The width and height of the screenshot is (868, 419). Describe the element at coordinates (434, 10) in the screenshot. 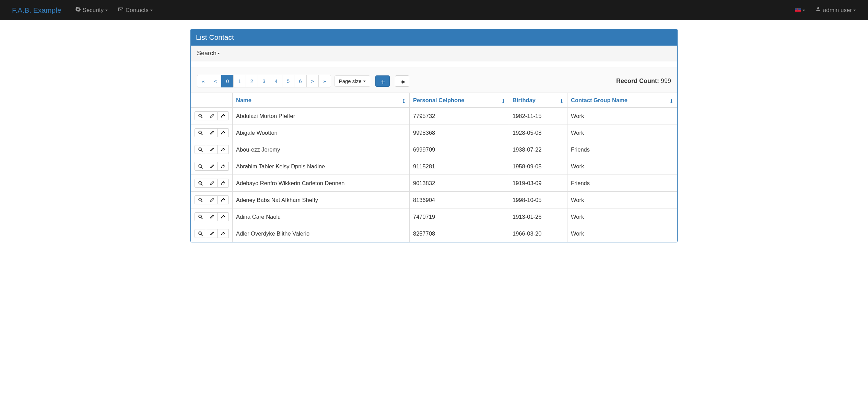

I see `navbar: F.A.B. Example Security Contacts admin u…` at that location.